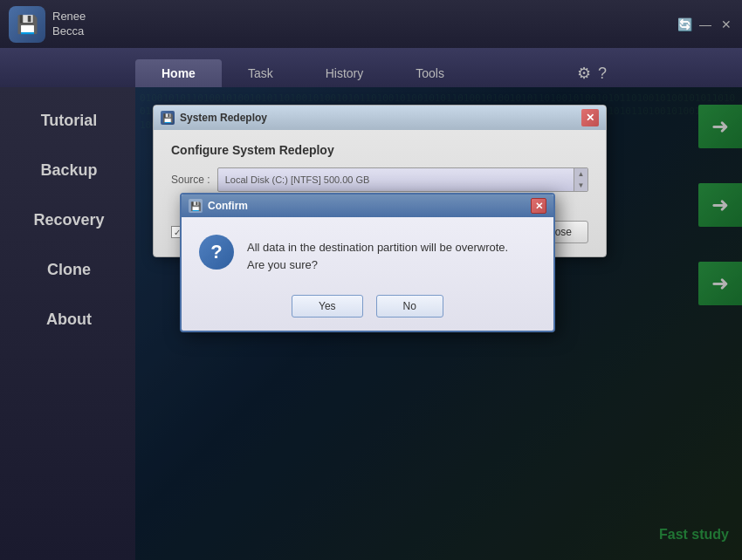 This screenshot has width=742, height=560. What do you see at coordinates (705, 24) in the screenshot?
I see `title-bar-controls: 🔄 — ✕` at bounding box center [705, 24].